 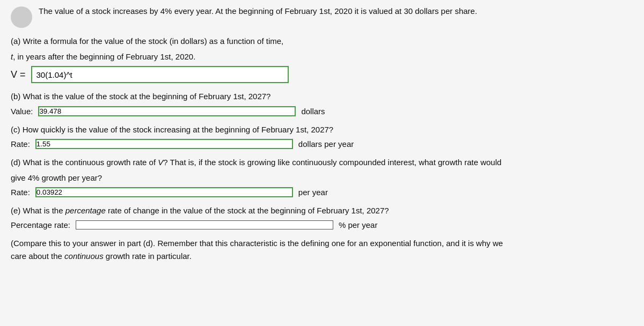 I want to click on part-d-question2: give 4% growth per year?, so click(x=322, y=178).